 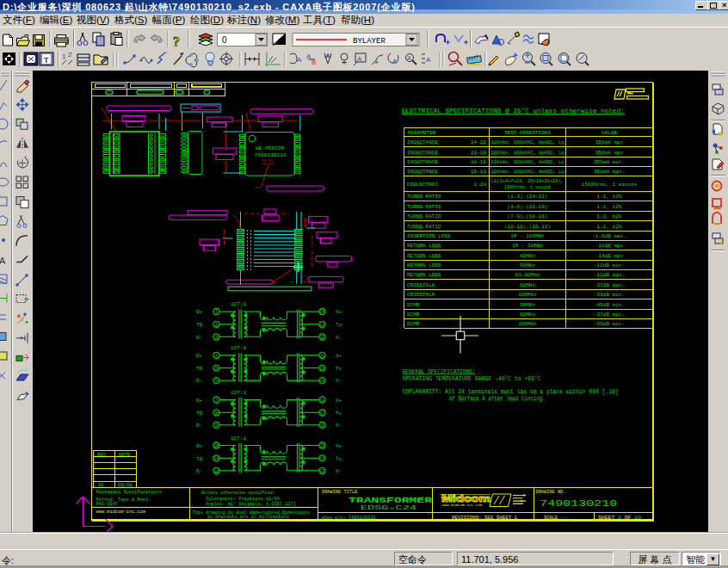 What do you see at coordinates (511, 392) in the screenshot?
I see `svg-text:COPLANARITY: All 24 terminals: COPLANARITY: All 24 terminals must lie o…` at bounding box center [511, 392].